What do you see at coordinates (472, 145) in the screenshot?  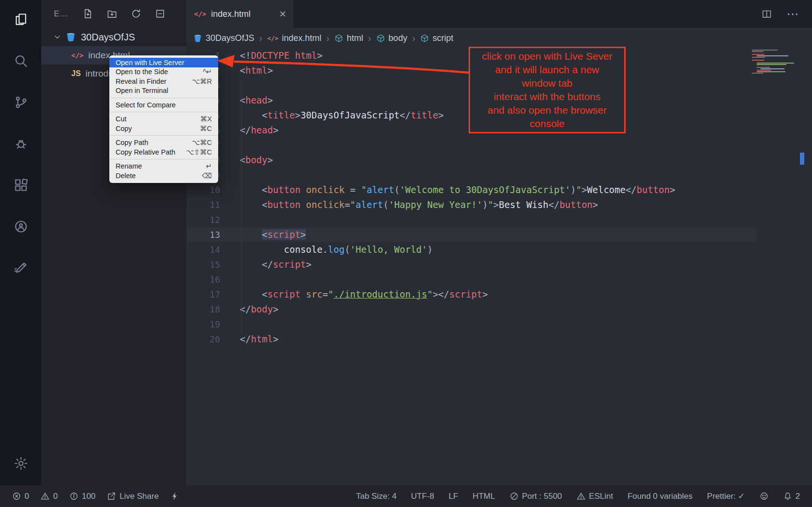 I see `code-line-7: 7` at bounding box center [472, 145].